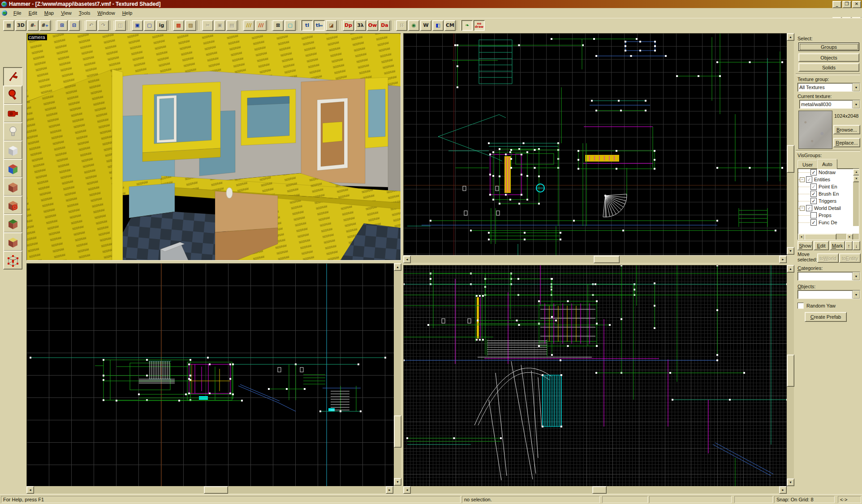 The width and height of the screenshot is (862, 504). Describe the element at coordinates (438, 26) in the screenshot. I see `background-3d-icon: ◧` at that location.